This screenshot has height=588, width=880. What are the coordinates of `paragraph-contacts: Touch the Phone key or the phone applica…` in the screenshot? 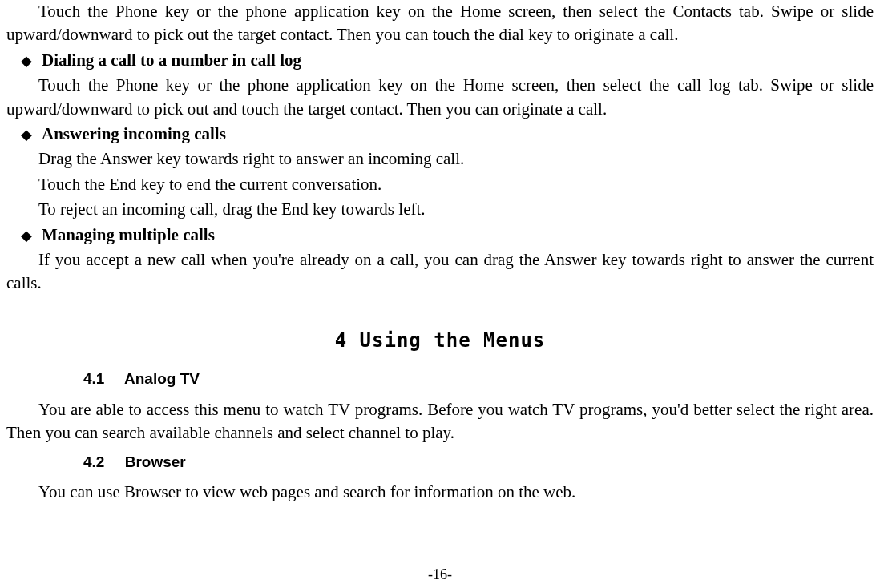 It's located at (440, 24).